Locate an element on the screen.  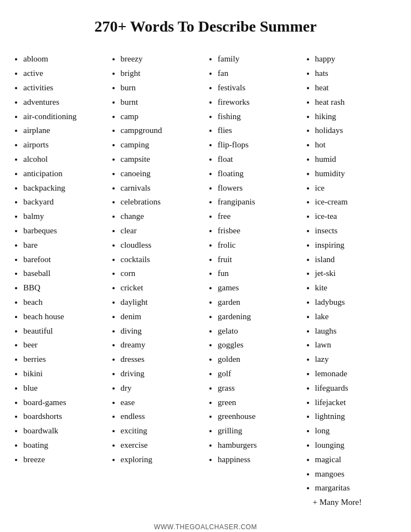
list-item: baseball is located at coordinates (65, 274).